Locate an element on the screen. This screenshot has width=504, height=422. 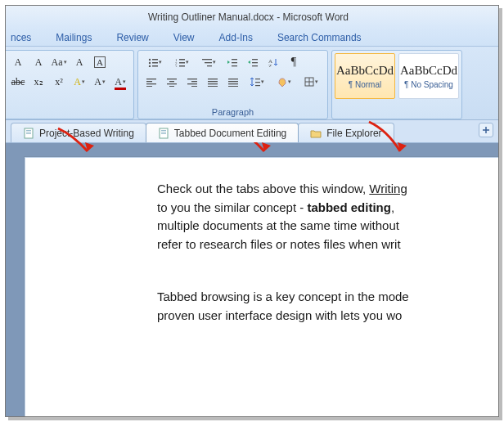
clear-format-icon: A is located at coordinates (80, 62).